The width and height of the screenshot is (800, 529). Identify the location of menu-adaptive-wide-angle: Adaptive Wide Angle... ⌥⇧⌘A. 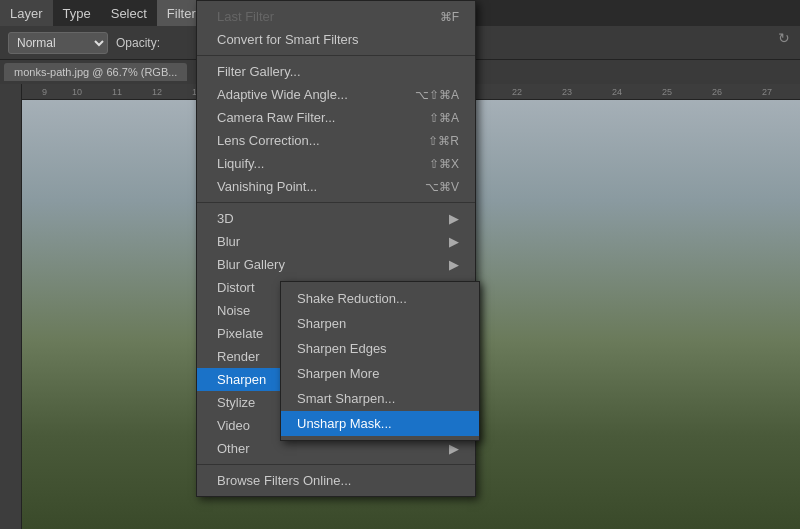
(336, 94).